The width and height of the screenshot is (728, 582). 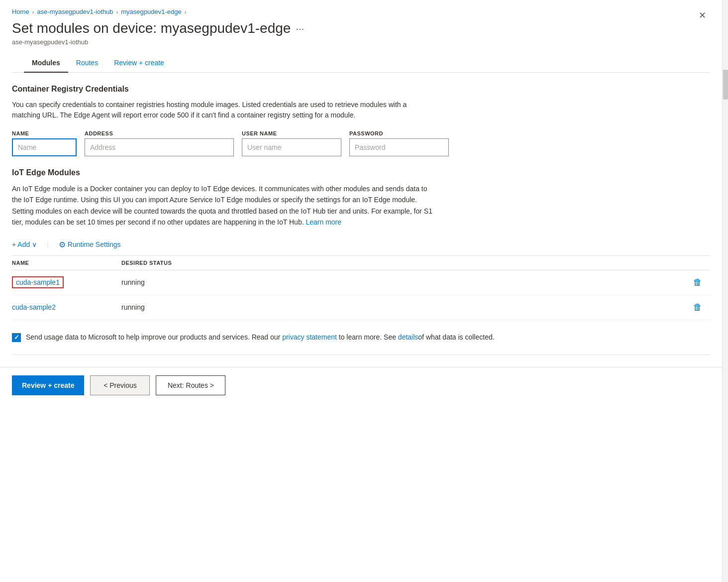 What do you see at coordinates (403, 307) in the screenshot?
I see `row-status-cell-2: running` at bounding box center [403, 307].